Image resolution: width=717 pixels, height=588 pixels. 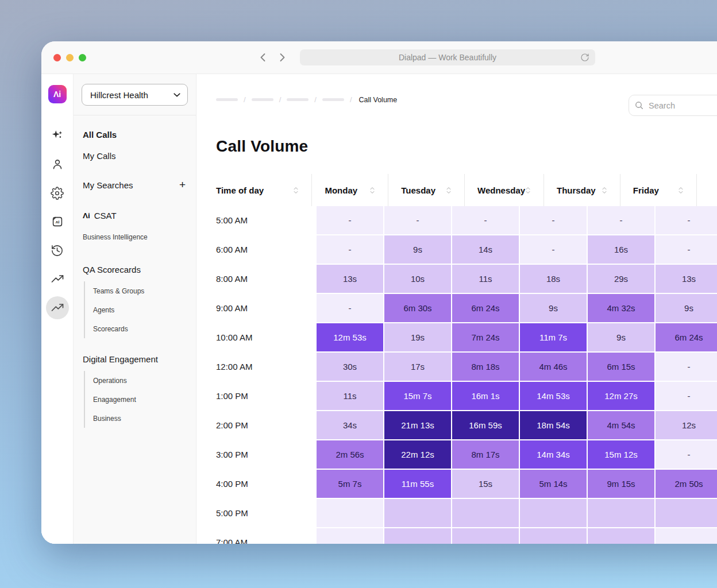 What do you see at coordinates (134, 237) in the screenshot?
I see `sidebar-item-business-intelligence: Business Intelligence` at bounding box center [134, 237].